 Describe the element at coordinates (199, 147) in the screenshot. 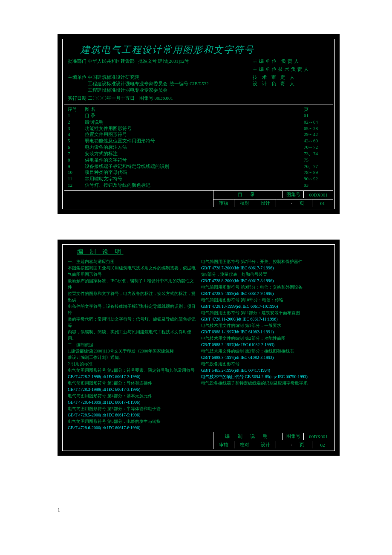

I see `toc-row: 6电力设备的标注方法70～72` at that location.